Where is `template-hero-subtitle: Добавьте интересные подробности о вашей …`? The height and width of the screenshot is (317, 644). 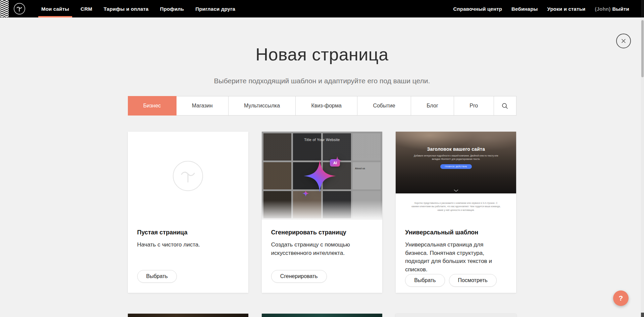 template-hero-subtitle: Добавьте интересные подробности о вашей … is located at coordinates (456, 157).